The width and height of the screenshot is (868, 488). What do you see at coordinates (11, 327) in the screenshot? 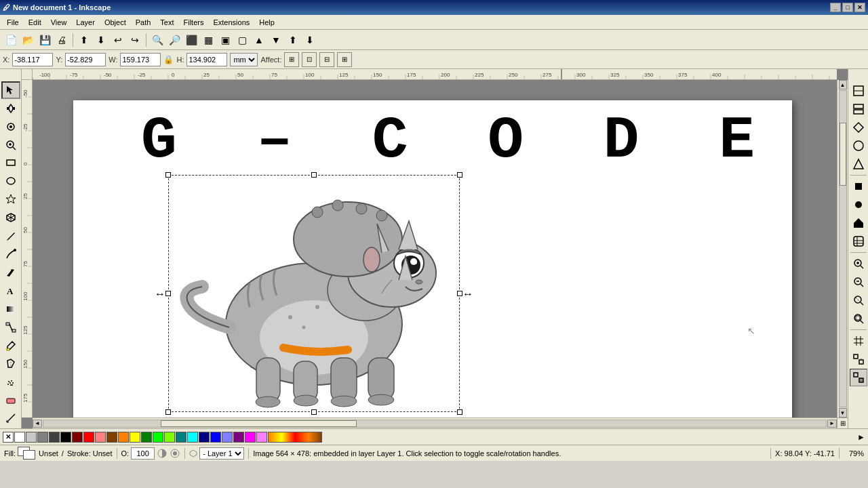
I see `connector-tool` at bounding box center [11, 327].